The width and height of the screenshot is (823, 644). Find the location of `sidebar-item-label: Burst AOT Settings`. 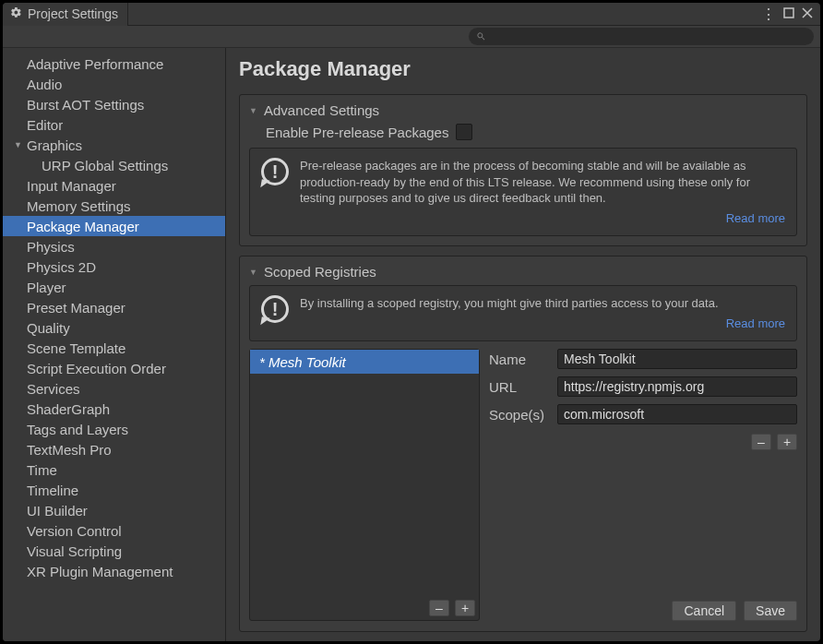

sidebar-item-label: Burst AOT Settings is located at coordinates (85, 105).